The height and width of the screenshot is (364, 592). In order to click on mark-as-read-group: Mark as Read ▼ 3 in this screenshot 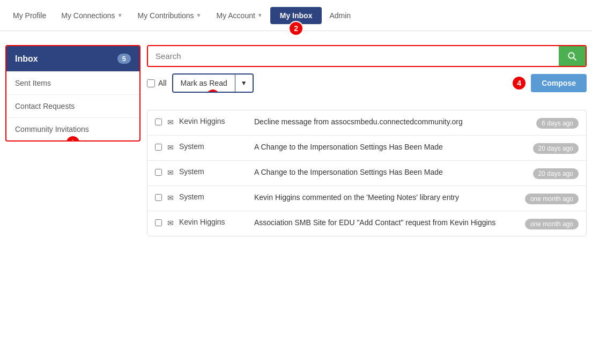, I will do `click(213, 83)`.